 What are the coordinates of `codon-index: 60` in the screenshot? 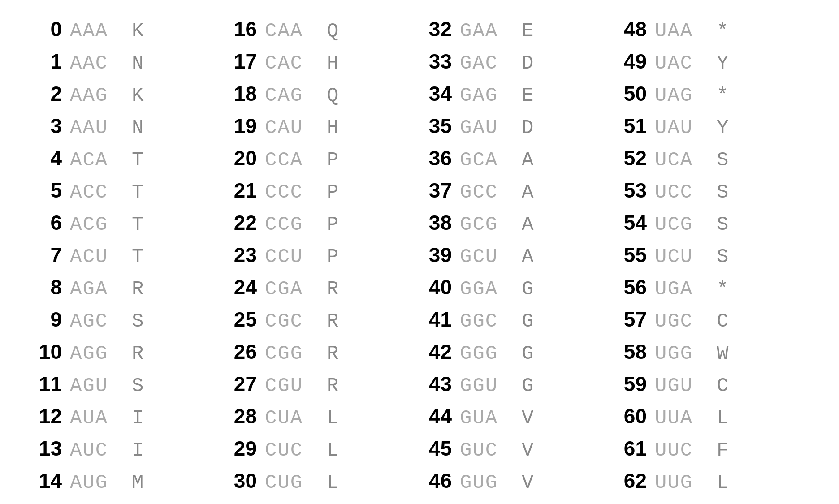 It's located at (635, 416).